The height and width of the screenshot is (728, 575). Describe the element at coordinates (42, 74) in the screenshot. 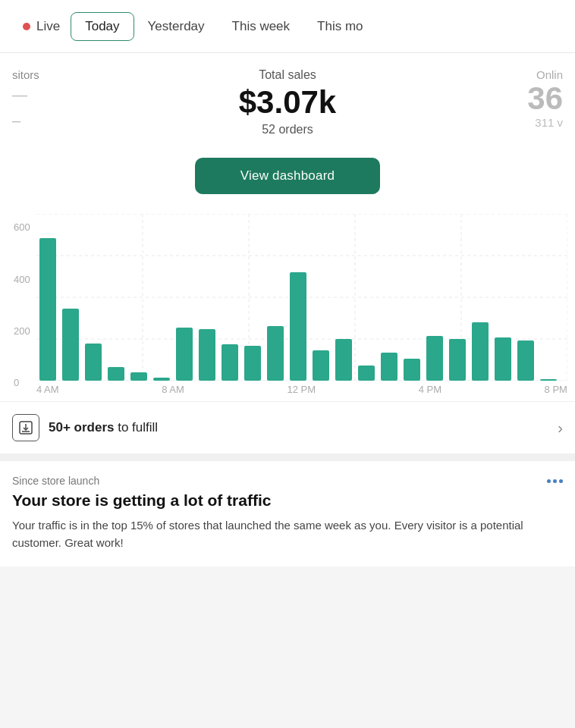

I see `visitors-label: sitors` at that location.